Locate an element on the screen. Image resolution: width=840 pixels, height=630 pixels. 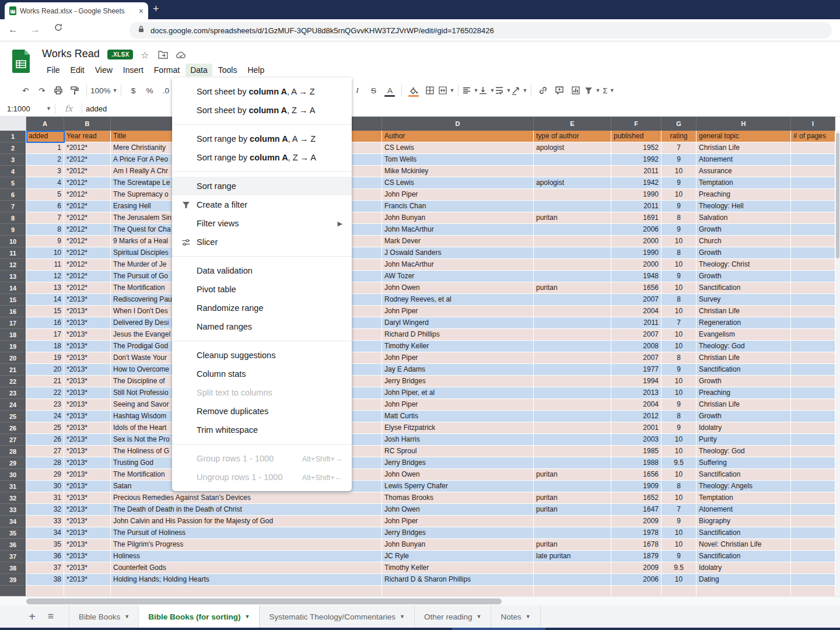
row-header-29: 29 is located at coordinates (13, 463).